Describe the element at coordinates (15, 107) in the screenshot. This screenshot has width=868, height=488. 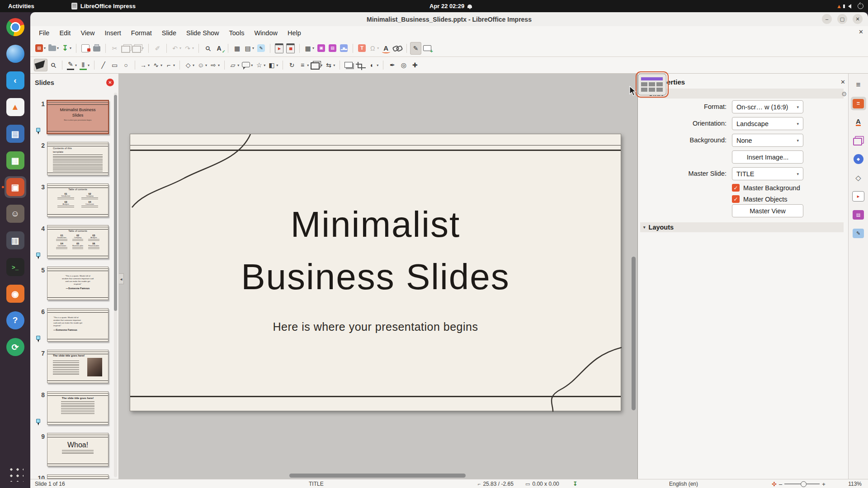
I see `dock-vlc: ▲` at that location.